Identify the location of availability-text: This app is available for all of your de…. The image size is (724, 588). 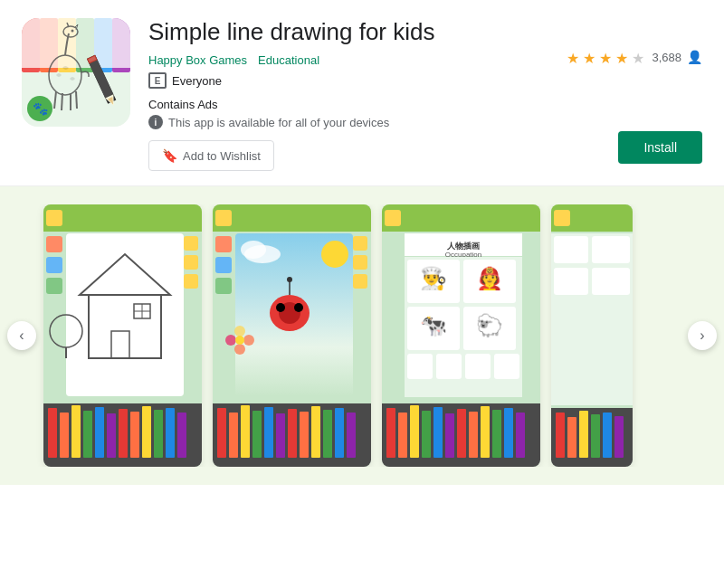
(279, 123).